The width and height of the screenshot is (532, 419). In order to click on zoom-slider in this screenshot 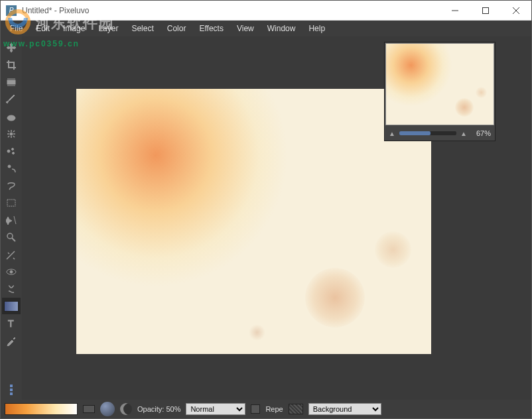, I will do `click(428, 133)`.